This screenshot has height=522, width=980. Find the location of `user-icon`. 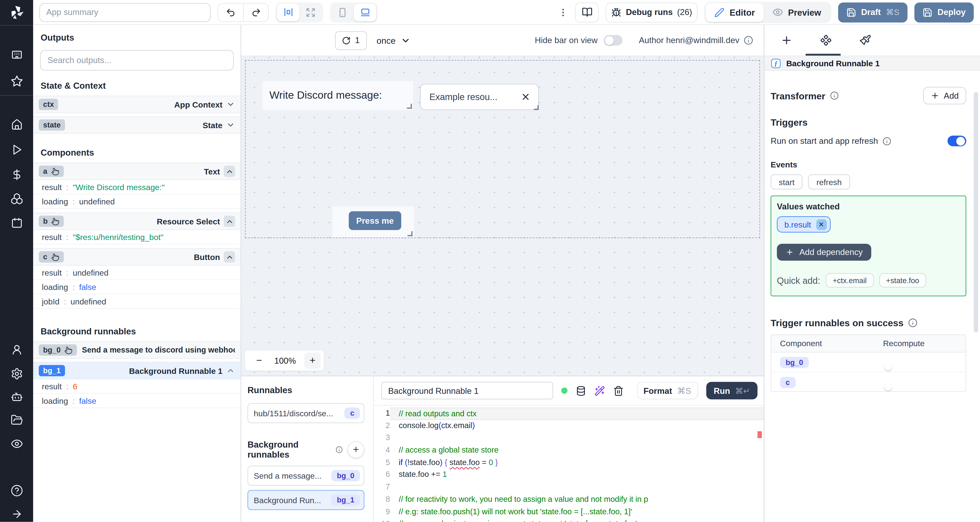

user-icon is located at coordinates (17, 349).